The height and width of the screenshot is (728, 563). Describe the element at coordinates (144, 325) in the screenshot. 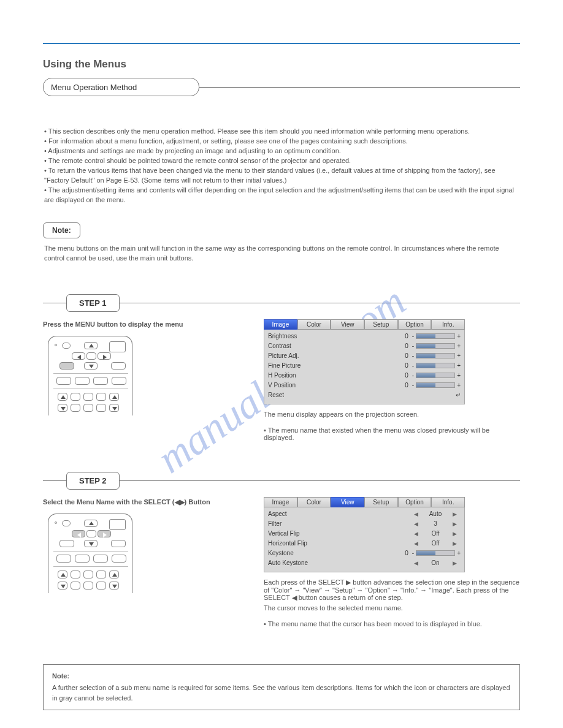

I see `step1-heading: Press the MENU button to display the men…` at that location.